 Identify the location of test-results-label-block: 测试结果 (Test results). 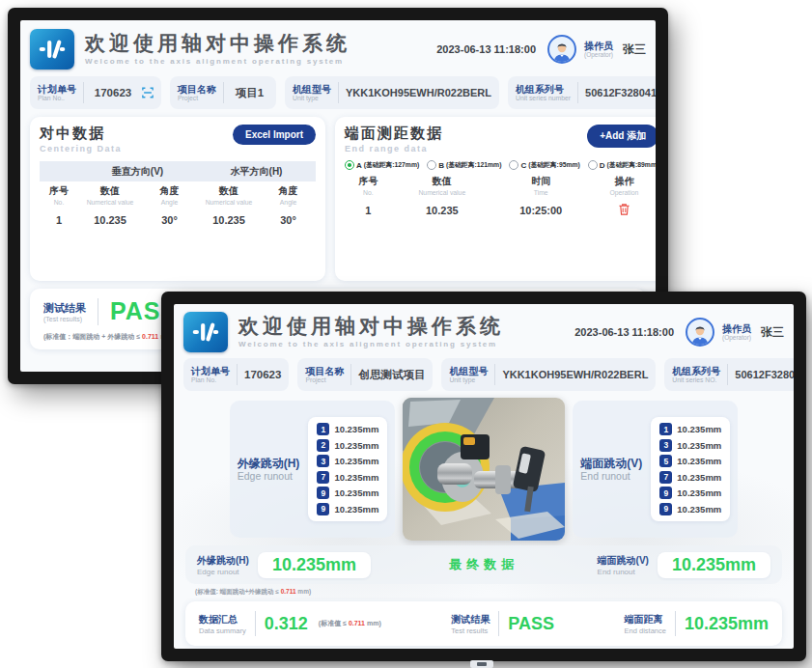
(65, 312).